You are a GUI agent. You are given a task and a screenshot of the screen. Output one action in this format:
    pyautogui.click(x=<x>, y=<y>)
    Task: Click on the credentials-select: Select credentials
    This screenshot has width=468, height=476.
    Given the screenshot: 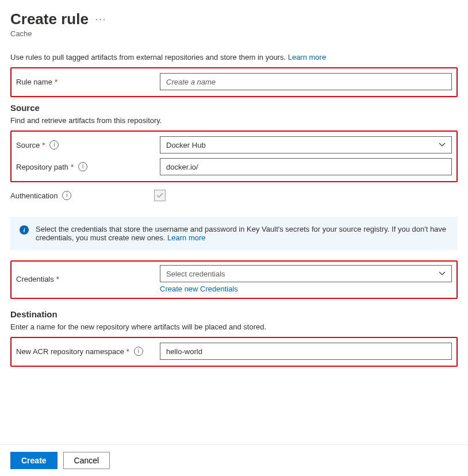 What is the action you would take?
    pyautogui.click(x=306, y=274)
    